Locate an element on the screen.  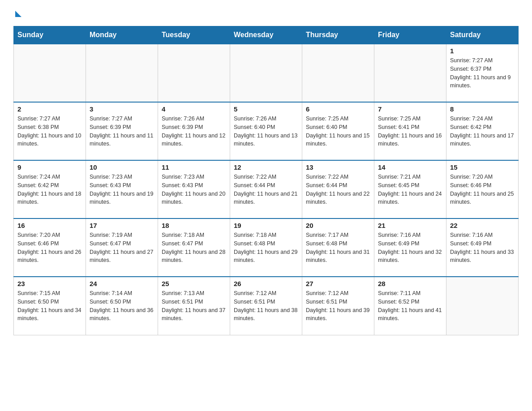
calendar-cell: 3Sunrise: 7:27 AM Sunset: 6:39 PM Daylig… is located at coordinates (122, 131).